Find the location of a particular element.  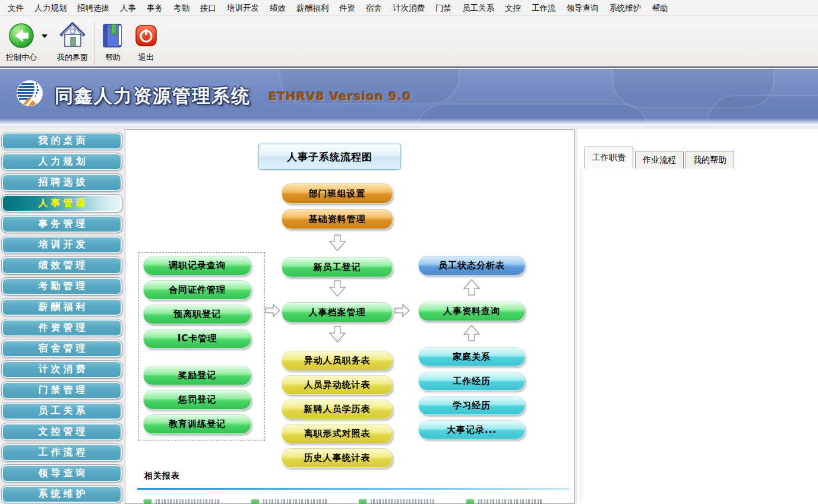

banner-fade is located at coordinates (409, 123).